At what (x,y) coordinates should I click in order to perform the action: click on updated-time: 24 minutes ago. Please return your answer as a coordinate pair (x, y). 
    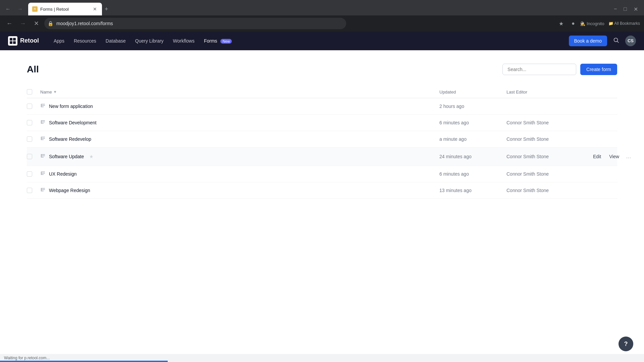
    Looking at the image, I should click on (455, 157).